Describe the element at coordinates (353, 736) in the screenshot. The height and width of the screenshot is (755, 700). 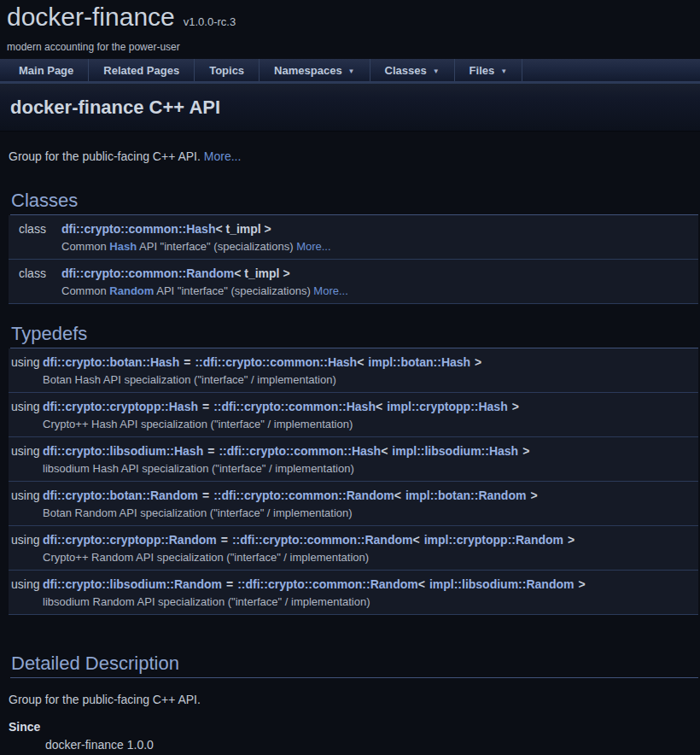
I see `since-block: Since docker-finance 1.0.0` at that location.